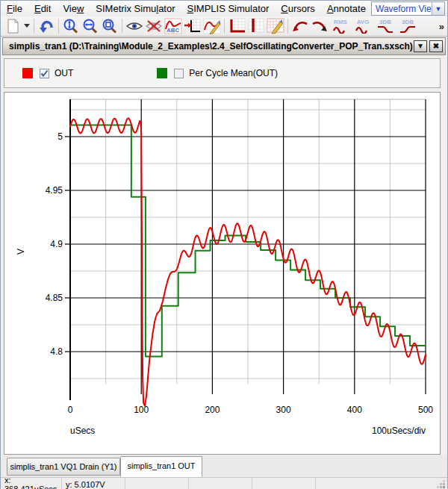 This screenshot has width=448, height=489. What do you see at coordinates (45, 73) in the screenshot?
I see `checkmark-icon` at bounding box center [45, 73].